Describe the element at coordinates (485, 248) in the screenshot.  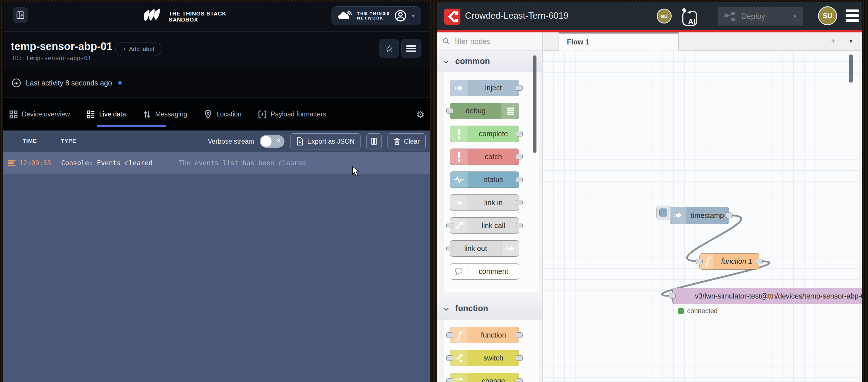
I see `palette-node-link-out: link out` at that location.